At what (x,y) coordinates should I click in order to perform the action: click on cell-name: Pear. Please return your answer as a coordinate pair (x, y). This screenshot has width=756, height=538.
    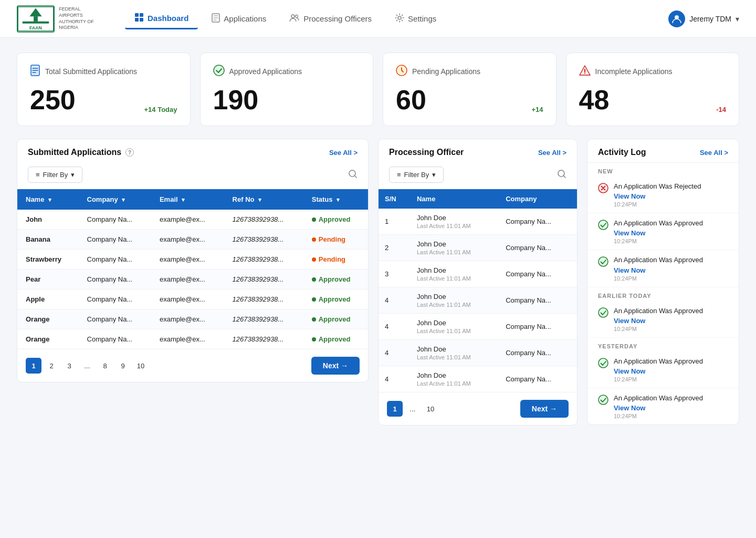
    Looking at the image, I should click on (48, 280).